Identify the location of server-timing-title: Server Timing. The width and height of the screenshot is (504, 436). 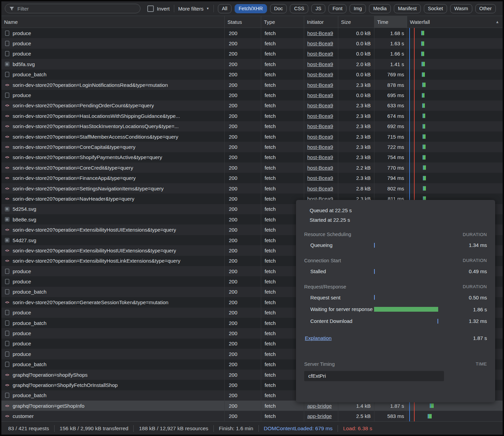
(319, 364).